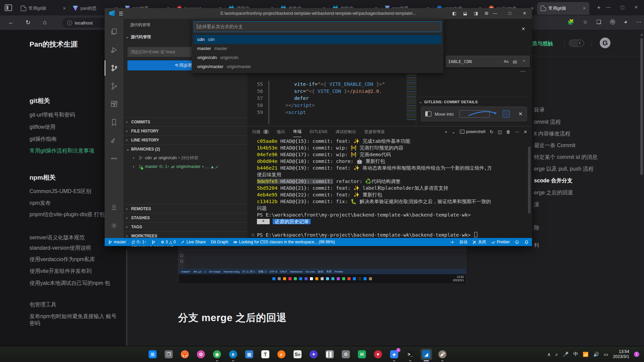 The image size is (644, 362). I want to click on status-git-graph: Git Graph, so click(219, 242).